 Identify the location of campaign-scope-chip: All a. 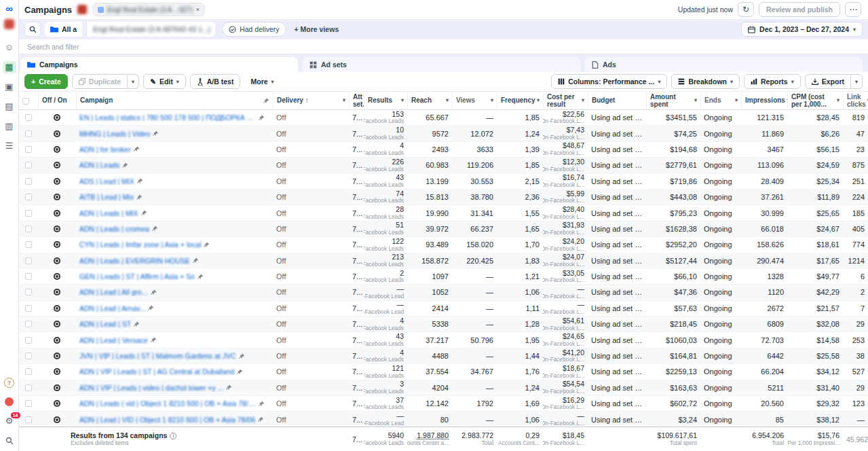
(64, 29).